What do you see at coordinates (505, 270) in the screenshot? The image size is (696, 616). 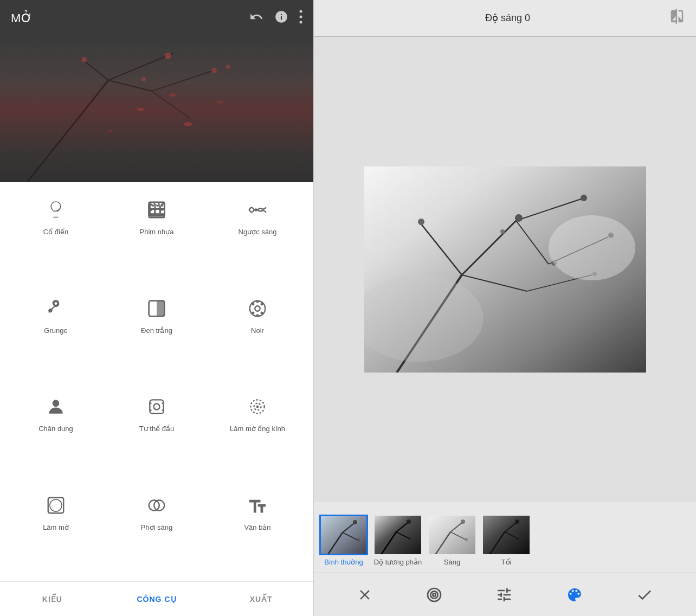 I see `bw-photo` at bounding box center [505, 270].